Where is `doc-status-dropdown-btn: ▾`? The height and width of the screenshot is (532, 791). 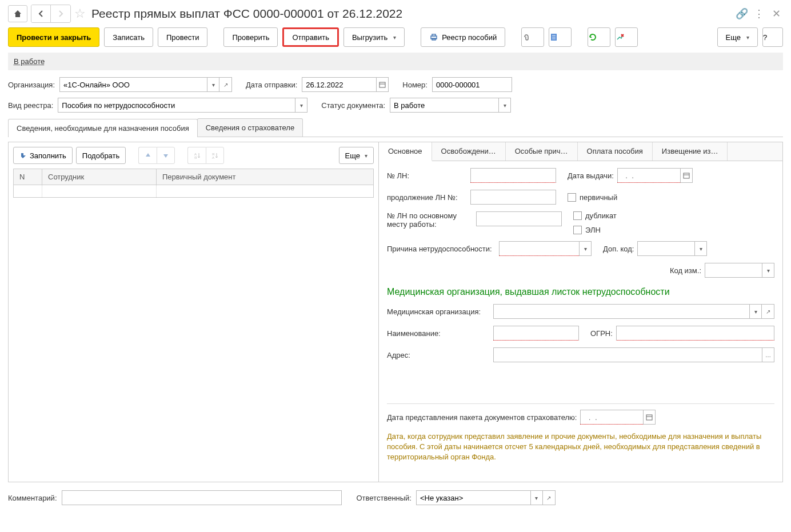 doc-status-dropdown-btn: ▾ is located at coordinates (505, 105).